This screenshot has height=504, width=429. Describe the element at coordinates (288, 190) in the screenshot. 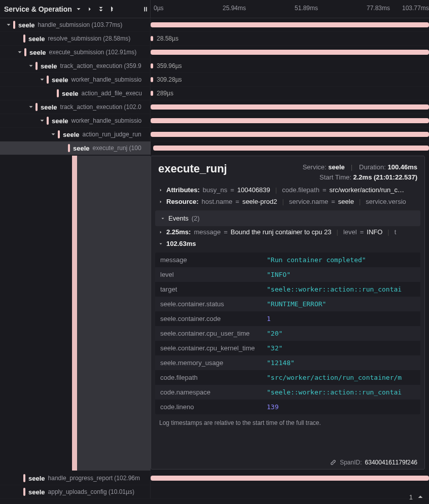

I see `attributes-row: Attributes: busy_ns = 100406839 | code.f…` at that location.